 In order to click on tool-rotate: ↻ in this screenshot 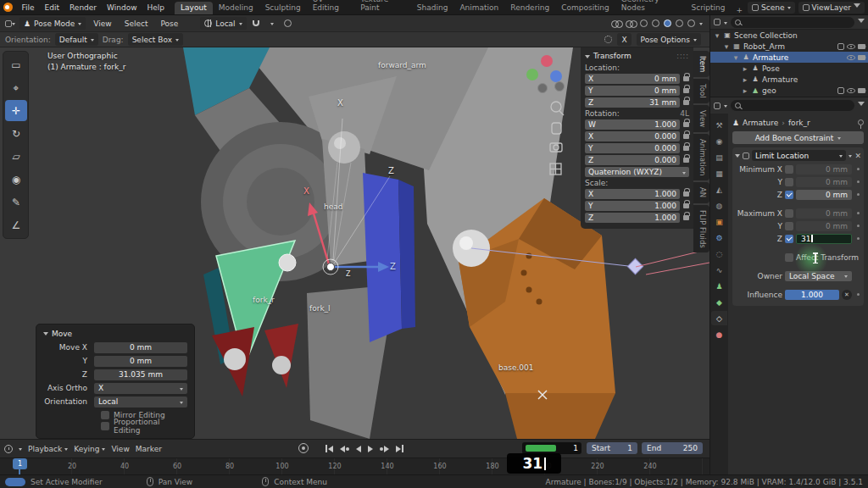, I will do `click(16, 134)`.